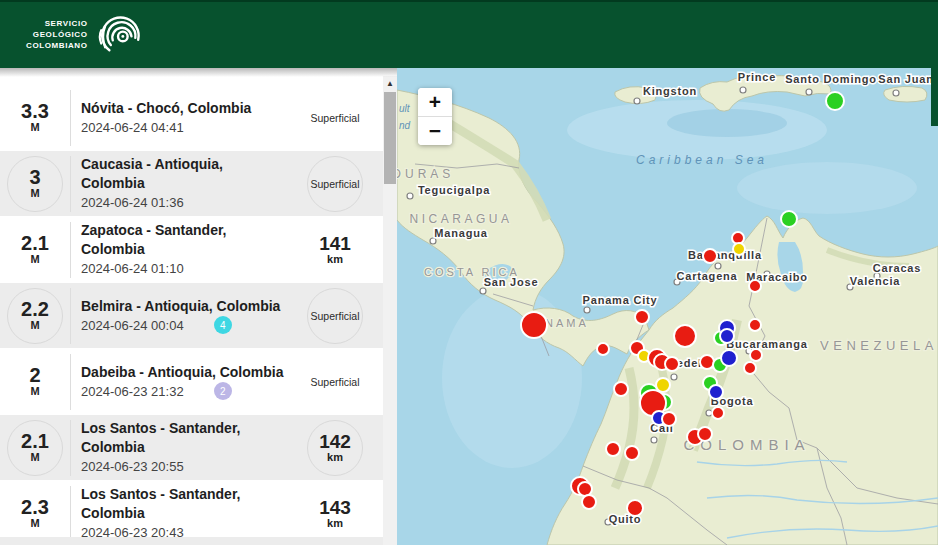  Describe the element at coordinates (184, 372) in the screenshot. I see `quake-location: Dabeiba - Antioquia, Colombia` at that location.